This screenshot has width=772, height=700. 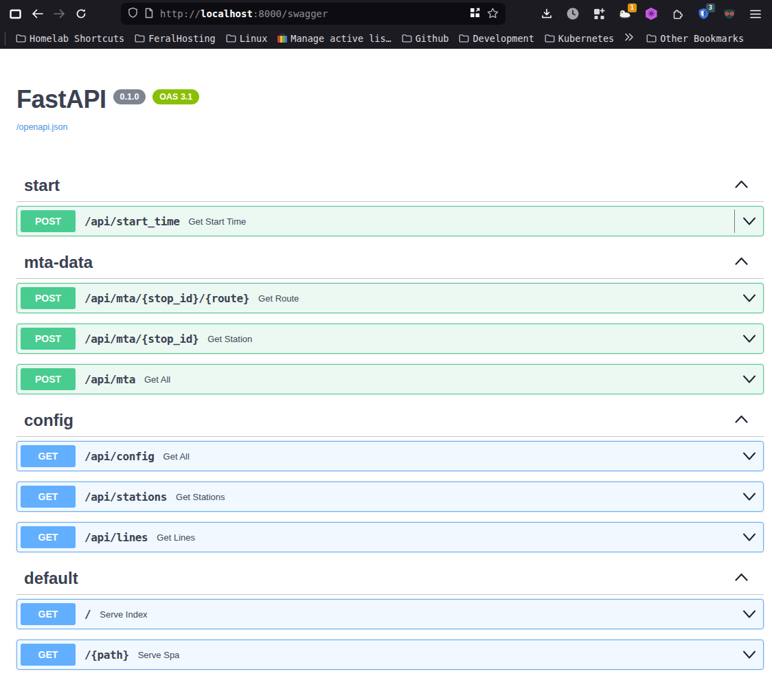 I want to click on endpoint-summary: Serve Spa, so click(x=159, y=655).